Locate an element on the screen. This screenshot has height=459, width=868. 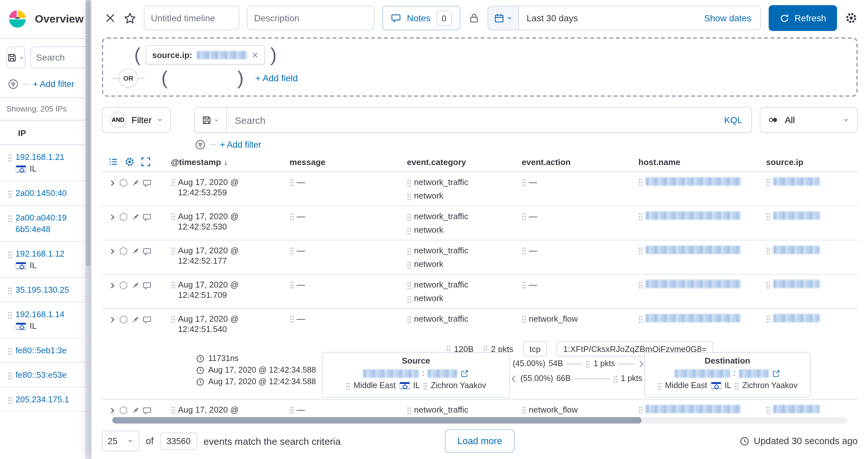
ip-link: 2a00:a040:19 is located at coordinates (41, 218).